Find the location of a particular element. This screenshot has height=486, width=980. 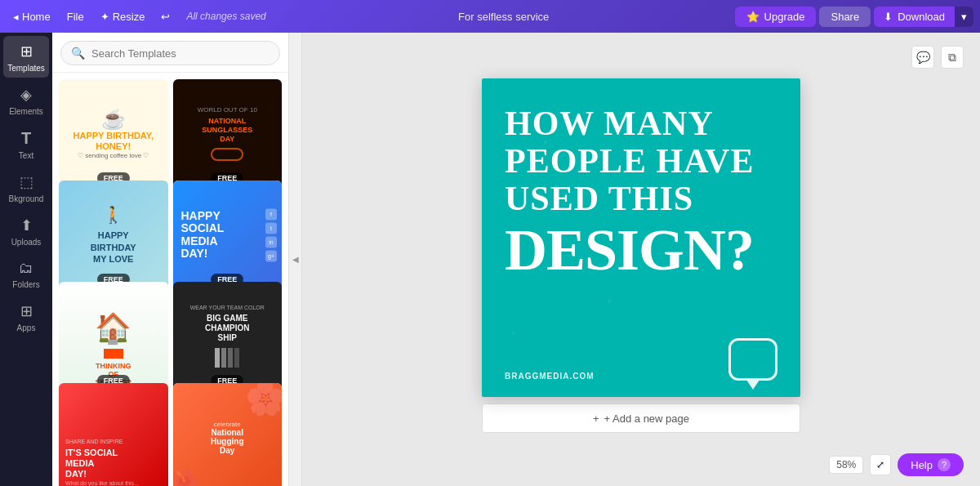

upgrade-label: Upgrade is located at coordinates (785, 16).